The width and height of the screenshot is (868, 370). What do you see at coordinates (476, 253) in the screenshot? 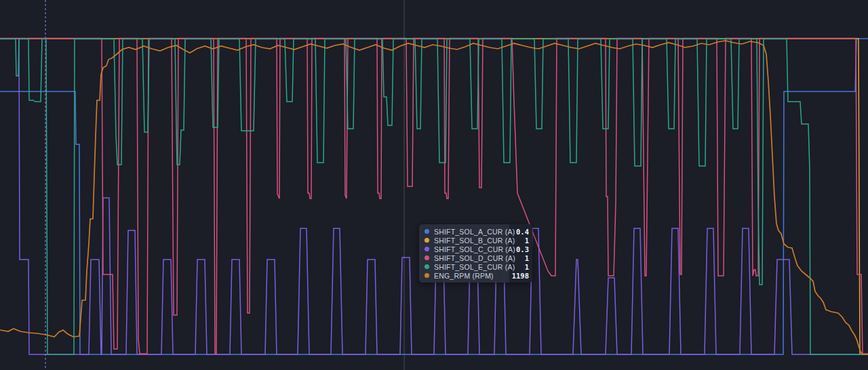
I see `tooltip: SHIFT_SOL_A_CUR (A) 0.4 SHIFT_SOL_B_CUR …` at bounding box center [476, 253].